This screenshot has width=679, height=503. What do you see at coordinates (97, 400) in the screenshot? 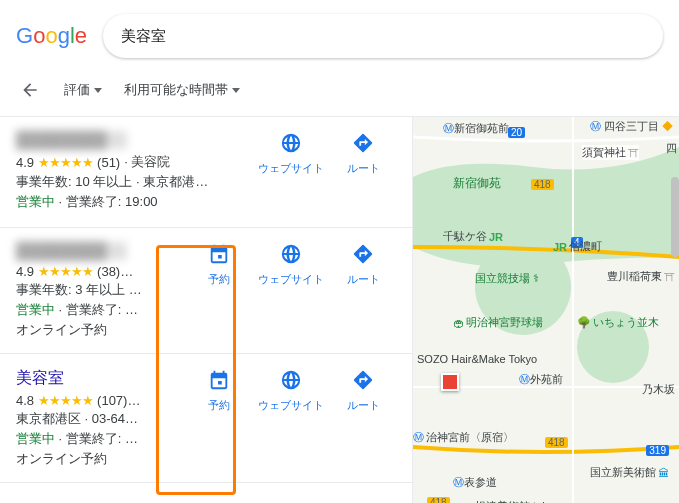
I see `rating-row: 4.8 ★★★★★ (107)…` at bounding box center [97, 400].